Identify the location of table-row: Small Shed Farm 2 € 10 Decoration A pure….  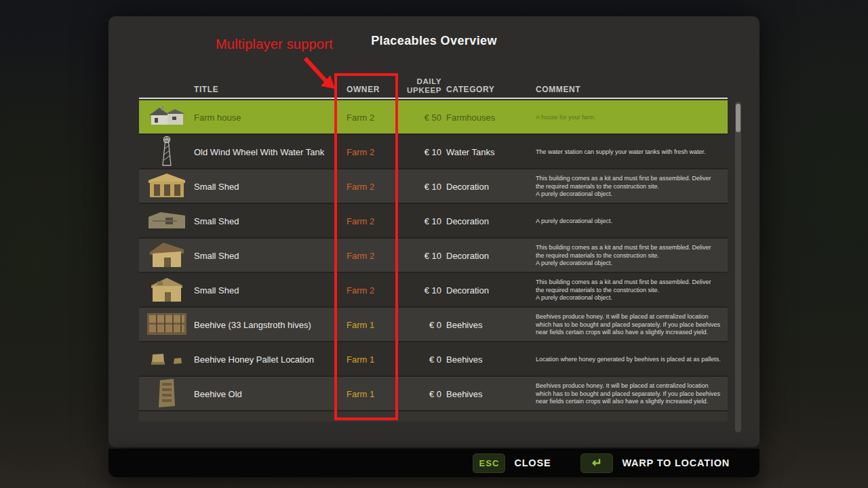
(433, 221).